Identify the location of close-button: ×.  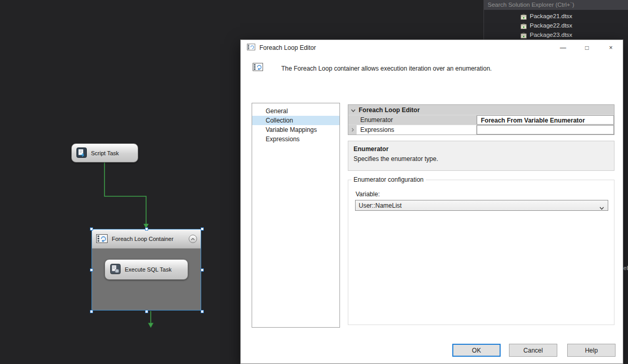
(611, 48).